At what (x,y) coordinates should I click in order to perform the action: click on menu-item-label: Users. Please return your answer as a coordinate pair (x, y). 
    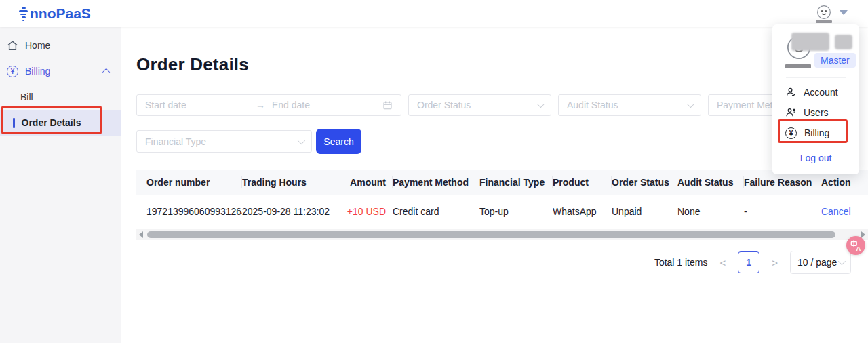
    Looking at the image, I should click on (816, 113).